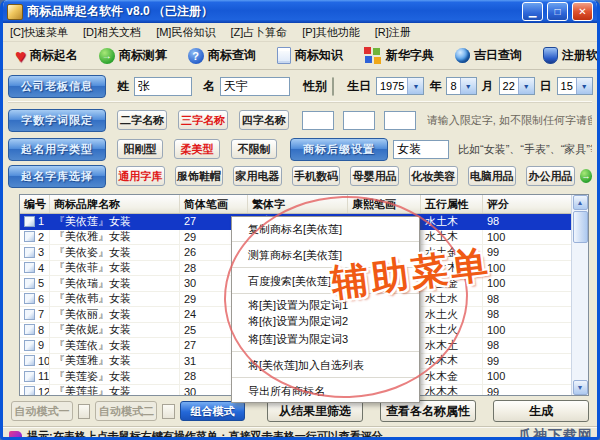  I want to click on given-name-input, so click(255, 86).